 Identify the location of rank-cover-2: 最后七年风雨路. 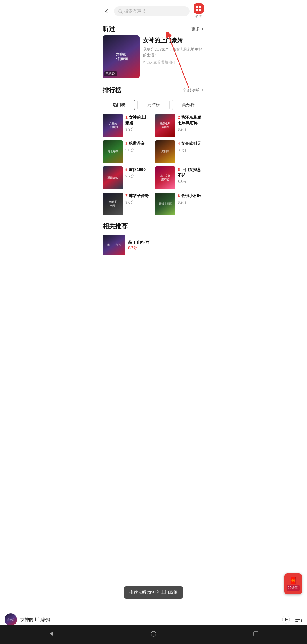
(165, 126).